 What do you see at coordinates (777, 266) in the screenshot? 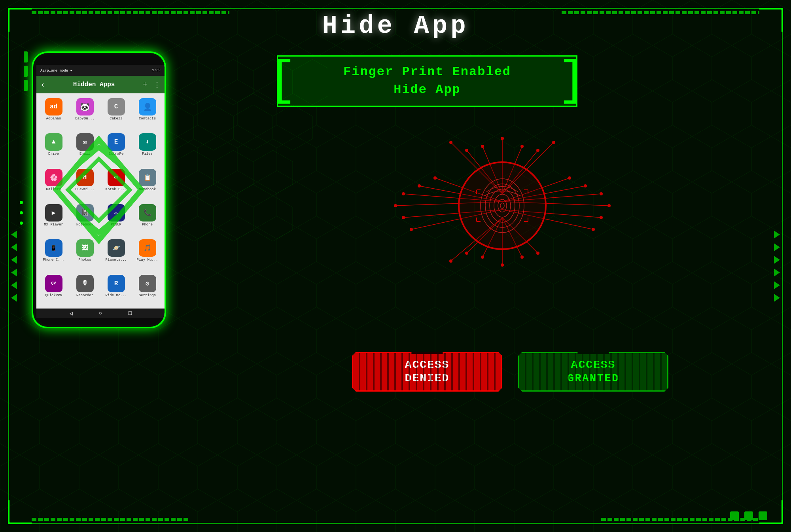
I see `right-arrows` at bounding box center [777, 266].